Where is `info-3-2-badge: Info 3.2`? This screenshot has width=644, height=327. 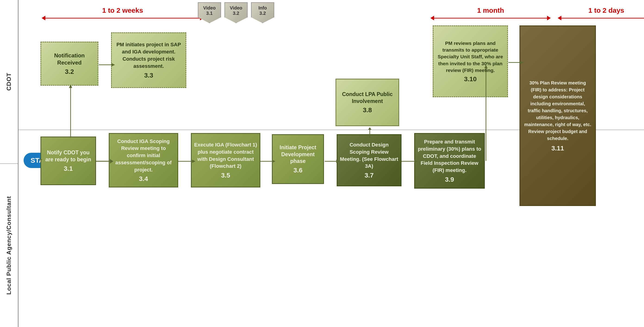 info-3-2-badge: Info 3.2 is located at coordinates (262, 13).